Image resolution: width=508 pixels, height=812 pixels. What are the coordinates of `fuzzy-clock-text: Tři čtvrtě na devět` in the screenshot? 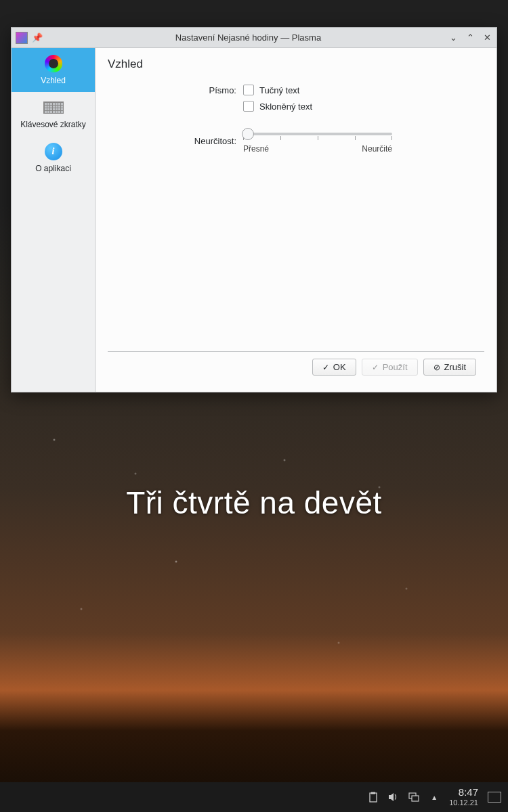 It's located at (254, 503).